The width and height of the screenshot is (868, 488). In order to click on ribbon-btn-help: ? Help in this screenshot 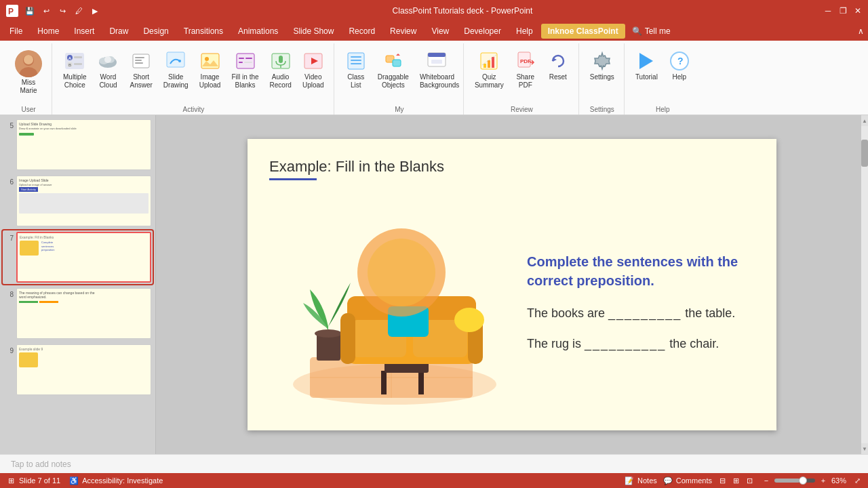, I will do `click(679, 66)`.